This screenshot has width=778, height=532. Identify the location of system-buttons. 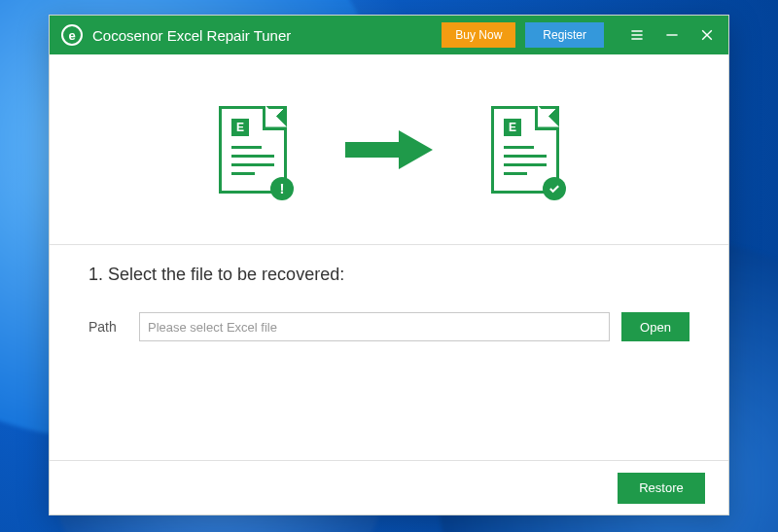
(672, 35).